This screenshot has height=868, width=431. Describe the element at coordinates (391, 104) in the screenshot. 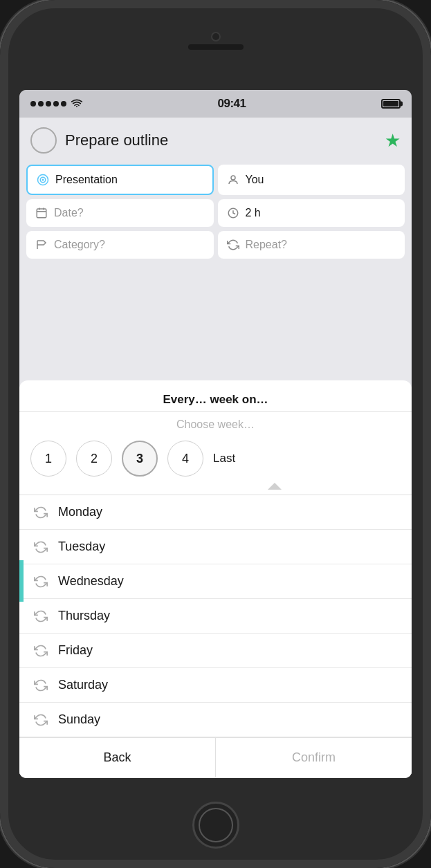

I see `status-right` at that location.